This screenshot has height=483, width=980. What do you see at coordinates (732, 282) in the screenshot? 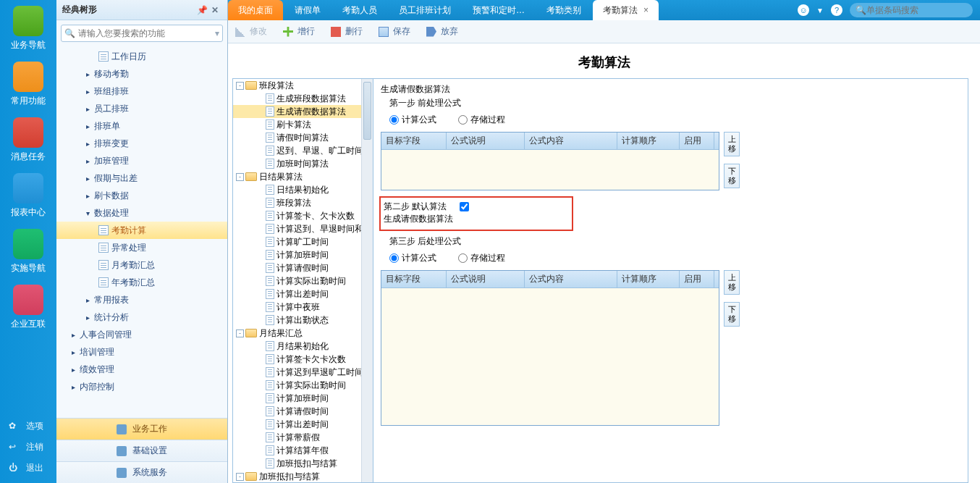
I see `move-up-button: 上移` at bounding box center [732, 282].